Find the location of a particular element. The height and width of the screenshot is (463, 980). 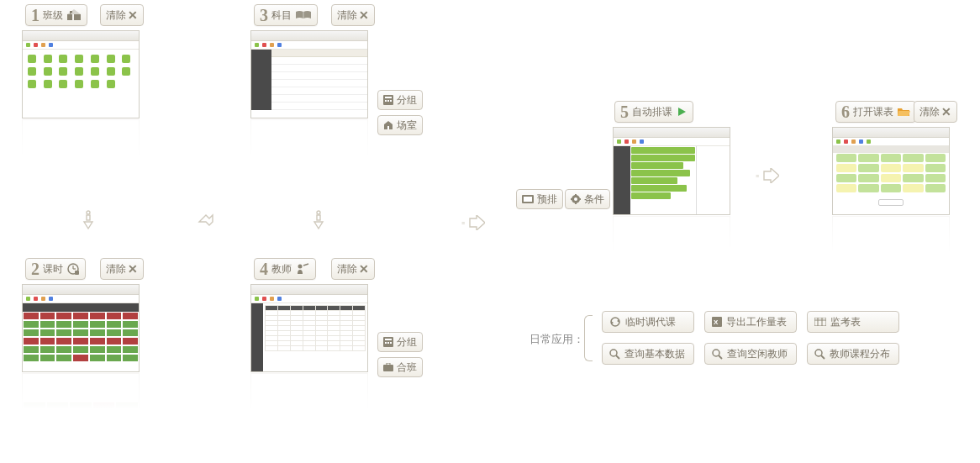

step-5-thumbnail is located at coordinates (672, 171).